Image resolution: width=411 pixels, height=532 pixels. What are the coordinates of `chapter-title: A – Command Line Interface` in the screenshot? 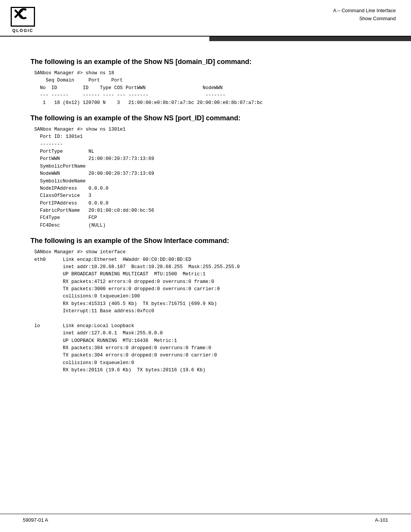 It's located at (365, 11).